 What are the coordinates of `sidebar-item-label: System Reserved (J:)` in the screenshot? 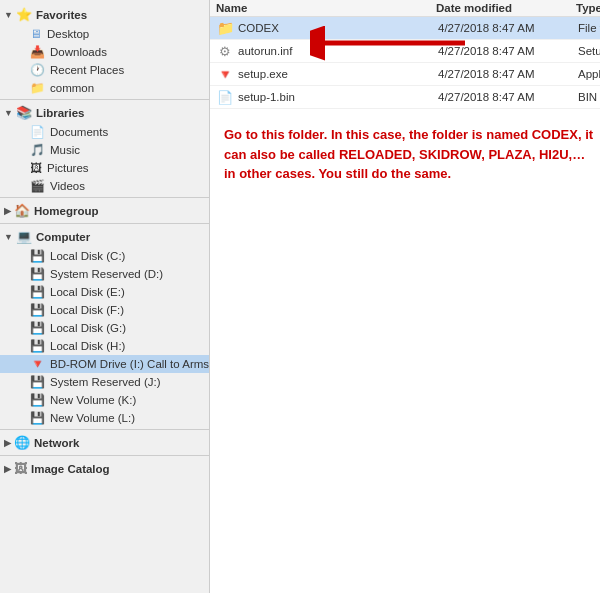 It's located at (106, 382).